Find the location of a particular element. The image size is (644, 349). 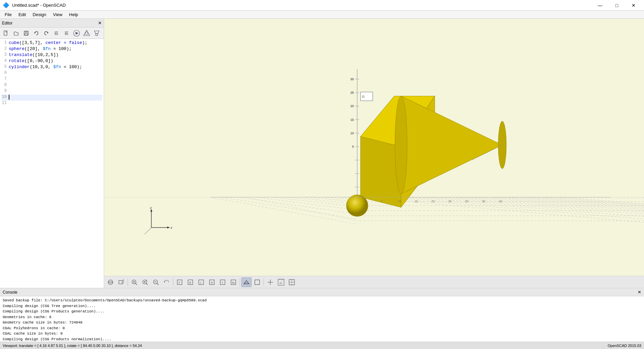

editor-title: Editor is located at coordinates (7, 23).